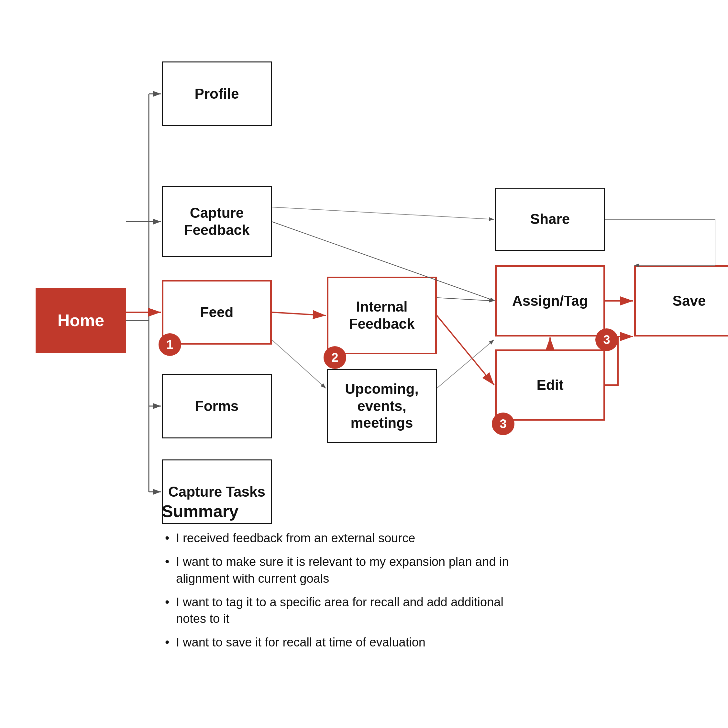 The image size is (728, 728). I want to click on feed-node: Feed, so click(217, 312).